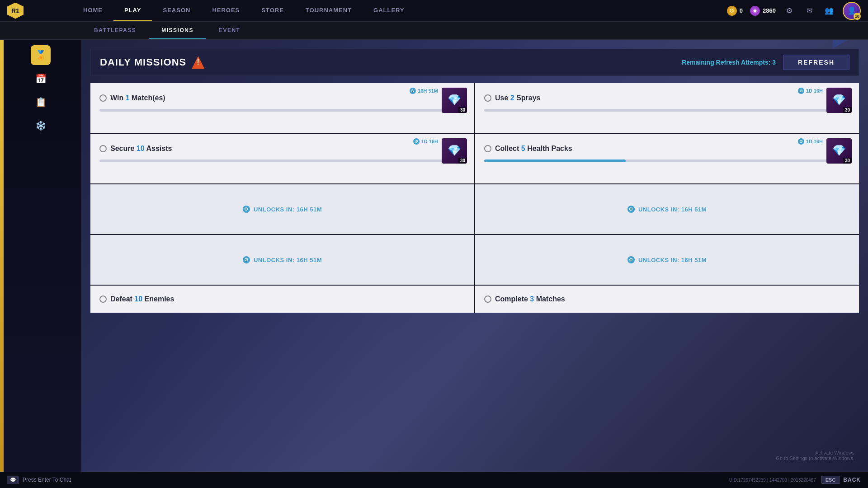 This screenshot has width=868, height=488. Describe the element at coordinates (667, 209) in the screenshot. I see `locked-text-2: ⏱ UNLOCKS IN: 16H 51M` at that location.